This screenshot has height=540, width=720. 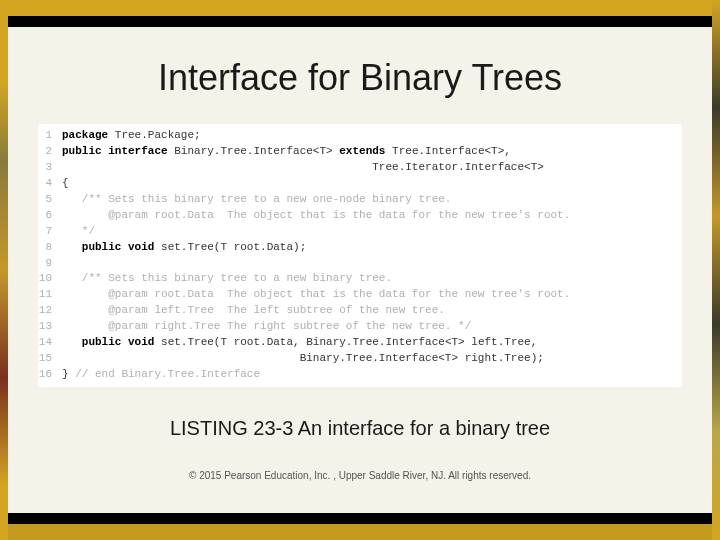 What do you see at coordinates (360, 248) in the screenshot?
I see `code-line: 8 public void set.Tree(T root.Data);` at bounding box center [360, 248].